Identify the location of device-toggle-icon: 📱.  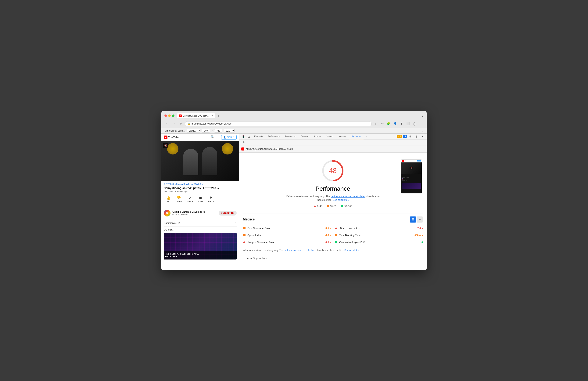
(243, 136).